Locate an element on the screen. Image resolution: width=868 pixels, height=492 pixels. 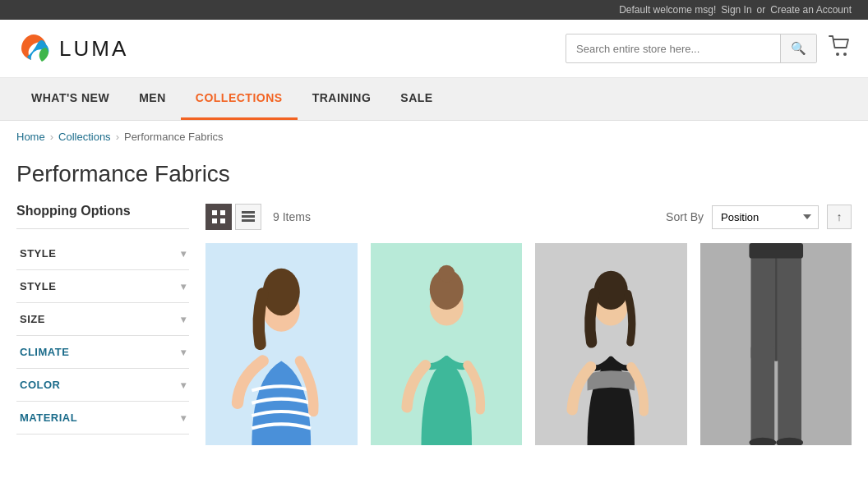
filter-item: MATERIAL▾ is located at coordinates (103, 418).